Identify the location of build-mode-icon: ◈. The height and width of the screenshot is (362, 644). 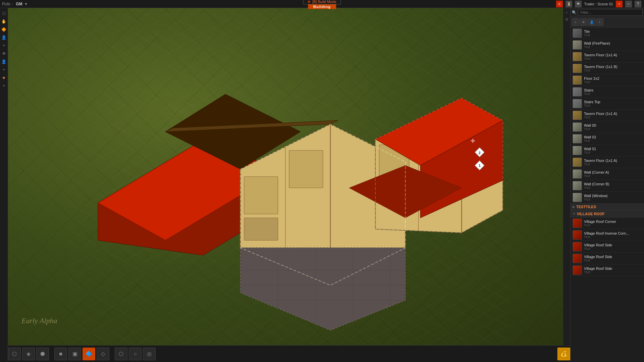
(309, 2).